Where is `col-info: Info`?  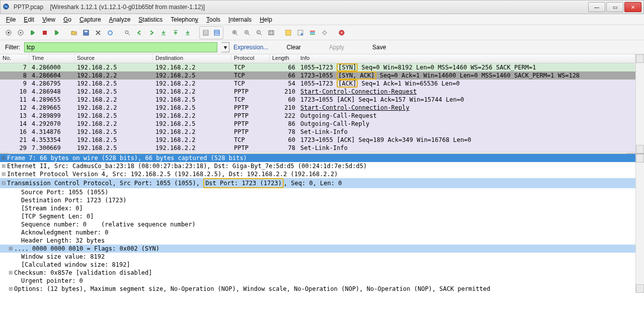 col-info: Info is located at coordinates (467, 58).